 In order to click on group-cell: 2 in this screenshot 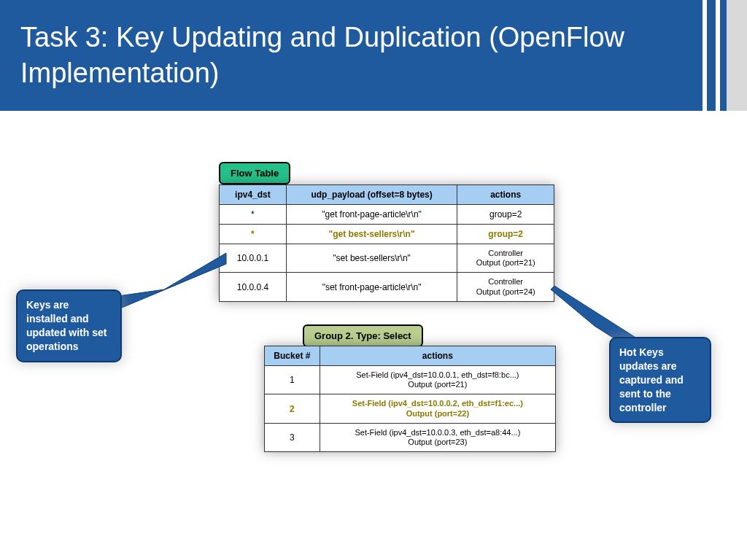, I will do `click(293, 408)`.